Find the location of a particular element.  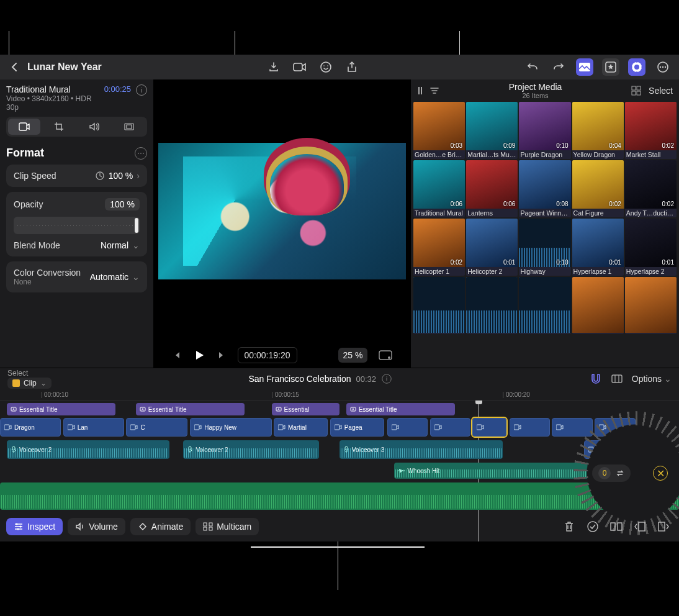

thumb-caption: Andy T…ductions is located at coordinates (650, 213).